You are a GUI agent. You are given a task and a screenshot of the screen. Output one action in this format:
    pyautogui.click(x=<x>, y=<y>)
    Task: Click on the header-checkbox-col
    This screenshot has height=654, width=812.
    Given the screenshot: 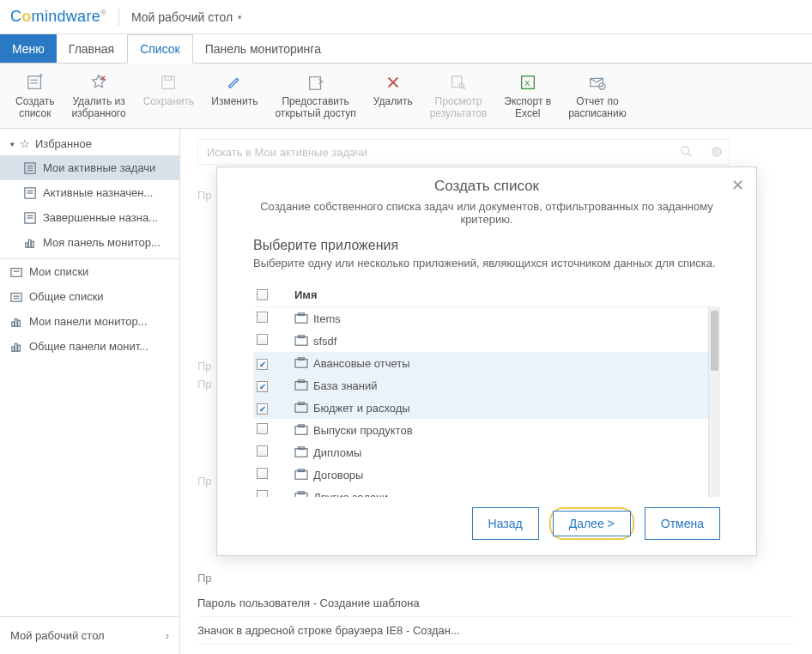 What is the action you would take?
    pyautogui.click(x=274, y=295)
    